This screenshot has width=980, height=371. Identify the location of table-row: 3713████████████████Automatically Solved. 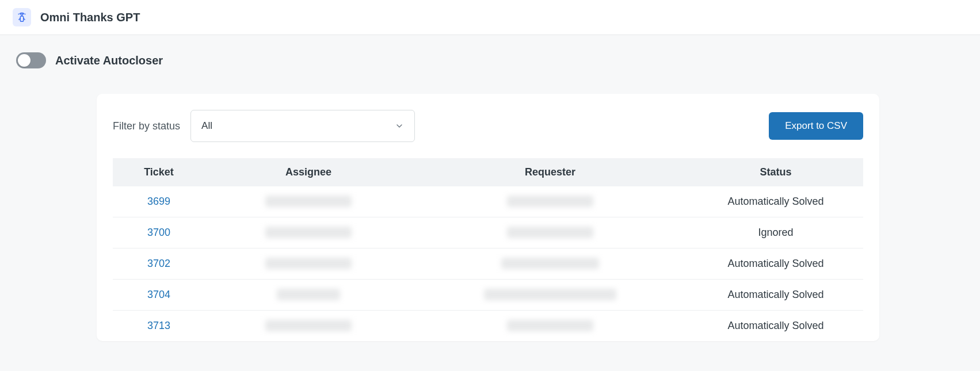
(488, 326).